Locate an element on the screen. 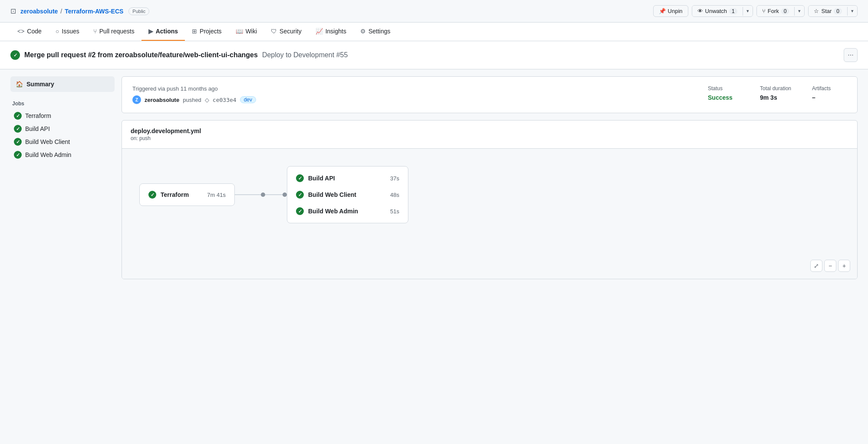  nav-item-security: 🛡 Security is located at coordinates (286, 32).